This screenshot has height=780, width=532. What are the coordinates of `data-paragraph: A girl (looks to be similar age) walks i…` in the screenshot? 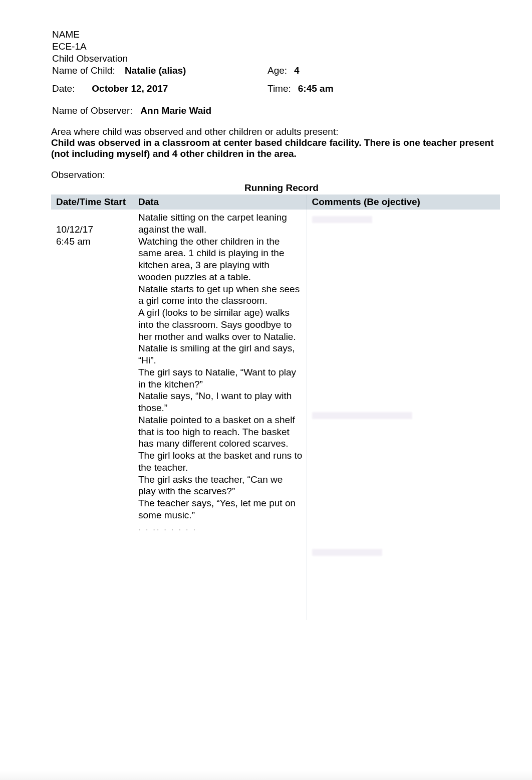 It's located at (220, 325).